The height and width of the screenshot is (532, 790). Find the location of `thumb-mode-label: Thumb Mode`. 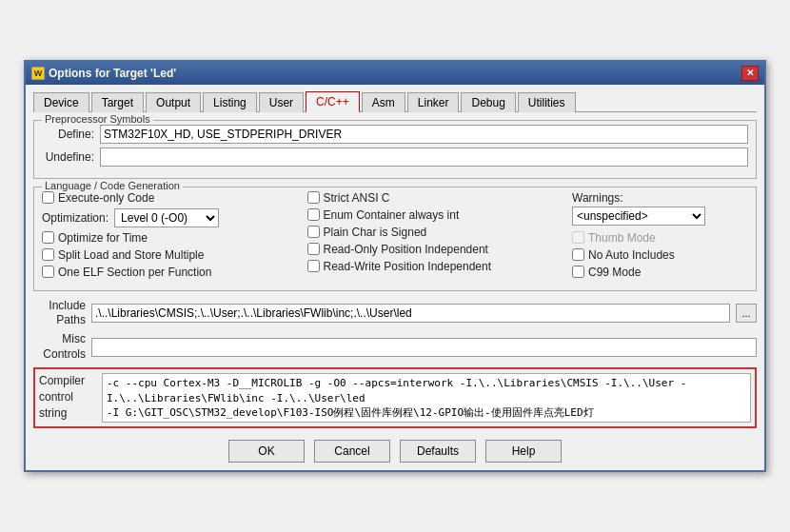

thumb-mode-label: Thumb Mode is located at coordinates (622, 238).